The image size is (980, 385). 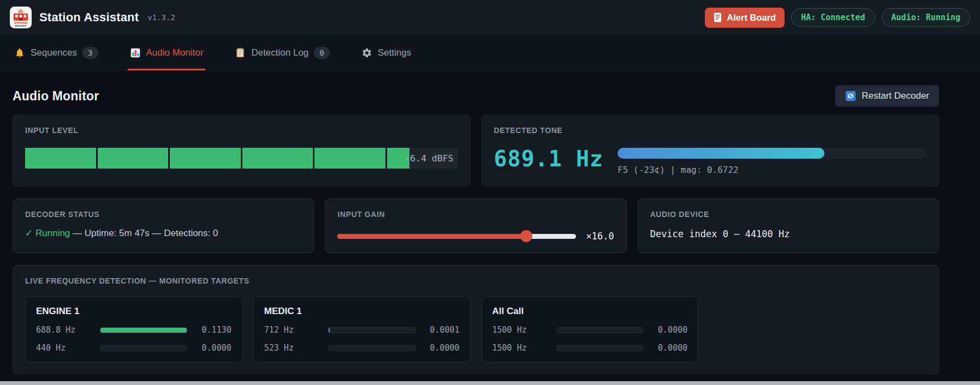 I want to click on target-magnitude: 0.1130, so click(x=213, y=330).